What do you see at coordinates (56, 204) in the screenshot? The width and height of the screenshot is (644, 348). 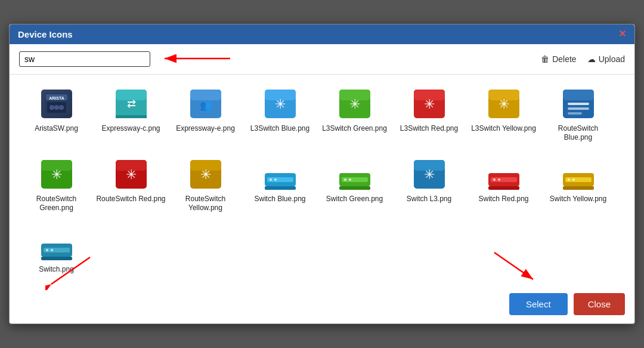 I see `device-icon-label: RouteSwitch Green.png` at bounding box center [56, 204].